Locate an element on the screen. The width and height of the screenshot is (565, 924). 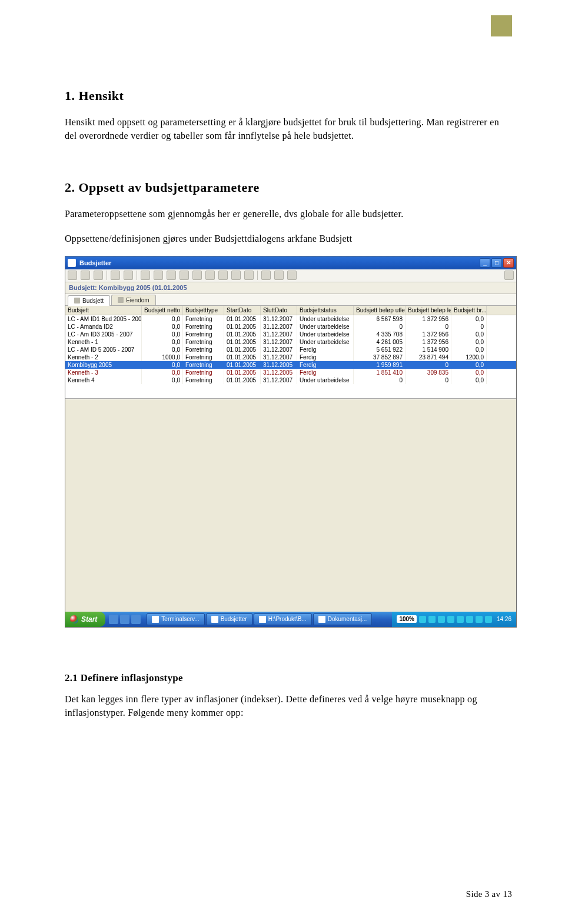
page-corner-mark is located at coordinates (501, 26).